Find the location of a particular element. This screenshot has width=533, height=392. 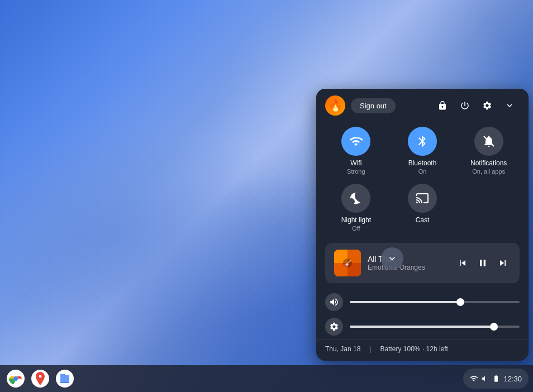

notifications-toggle: Notifications On, all apps is located at coordinates (488, 151).